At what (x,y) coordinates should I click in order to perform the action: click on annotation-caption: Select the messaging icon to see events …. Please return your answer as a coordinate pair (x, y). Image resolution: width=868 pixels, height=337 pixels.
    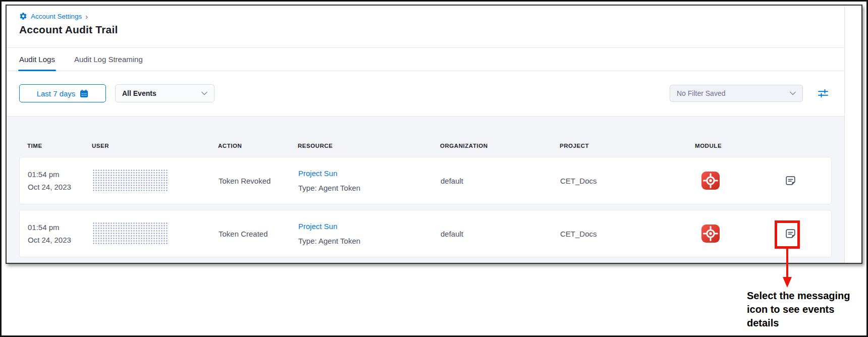
    Looking at the image, I should click on (801, 310).